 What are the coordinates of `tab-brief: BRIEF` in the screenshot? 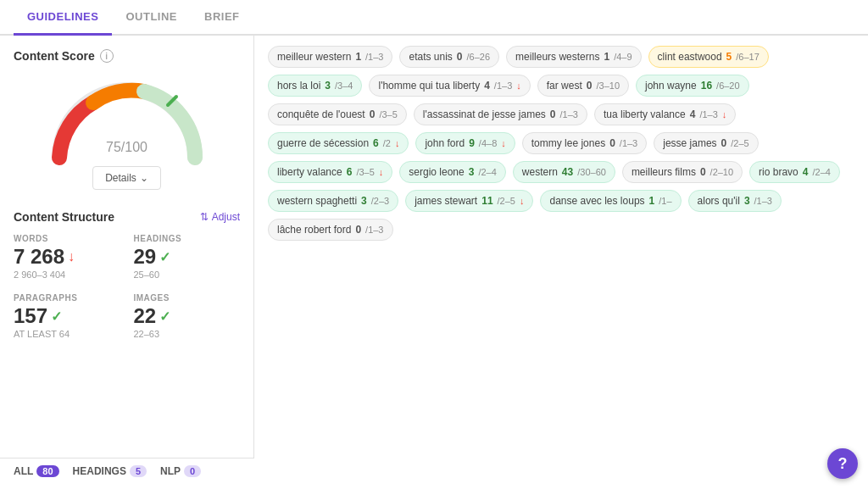 It's located at (222, 17).